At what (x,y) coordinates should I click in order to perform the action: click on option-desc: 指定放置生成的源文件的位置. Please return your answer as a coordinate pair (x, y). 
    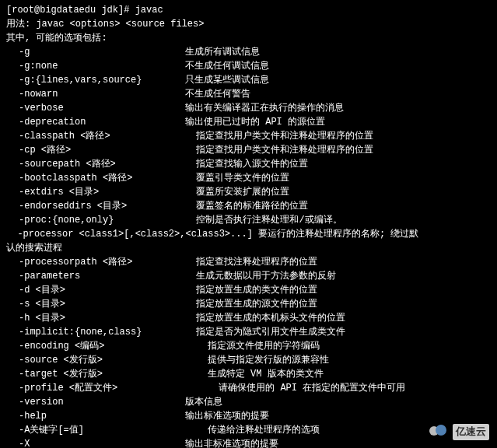
    Looking at the image, I should click on (251, 304).